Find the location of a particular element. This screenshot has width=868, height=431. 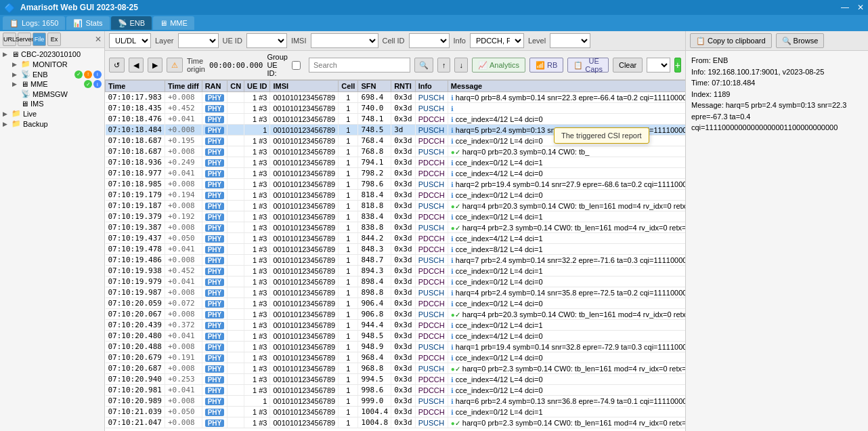

sidebar-btn-file: File is located at coordinates (39, 39).